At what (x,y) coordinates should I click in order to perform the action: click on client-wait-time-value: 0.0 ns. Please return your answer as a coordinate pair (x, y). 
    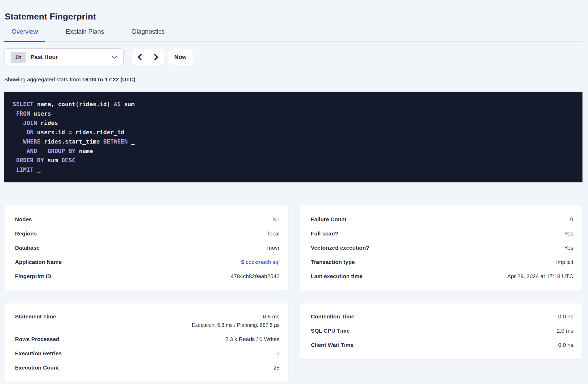
    Looking at the image, I should click on (566, 345).